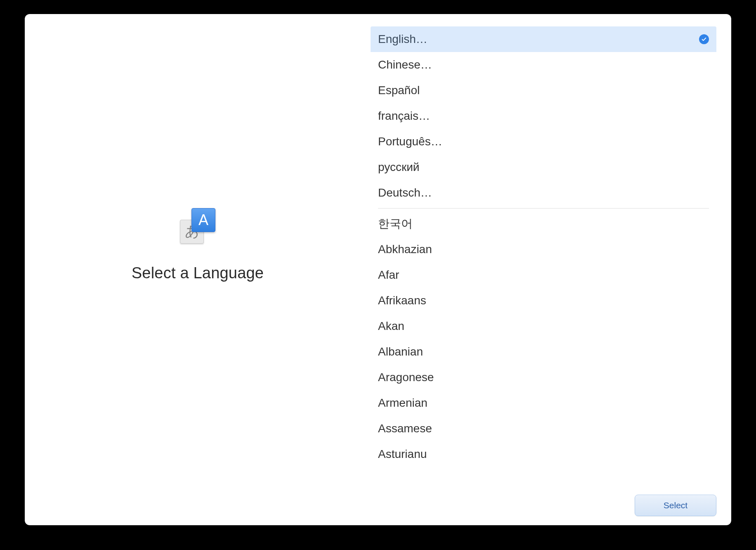 Image resolution: width=756 pixels, height=550 pixels. What do you see at coordinates (543, 167) in the screenshot?
I see `language-option: русский` at bounding box center [543, 167].